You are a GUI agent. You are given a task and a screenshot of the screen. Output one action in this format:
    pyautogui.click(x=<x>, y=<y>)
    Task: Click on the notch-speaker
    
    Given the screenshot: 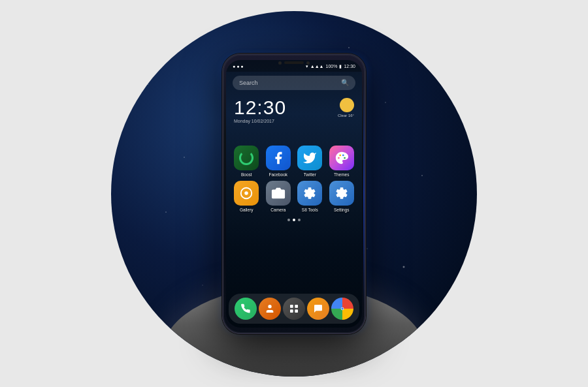 What is the action you would take?
    pyautogui.click(x=294, y=63)
    